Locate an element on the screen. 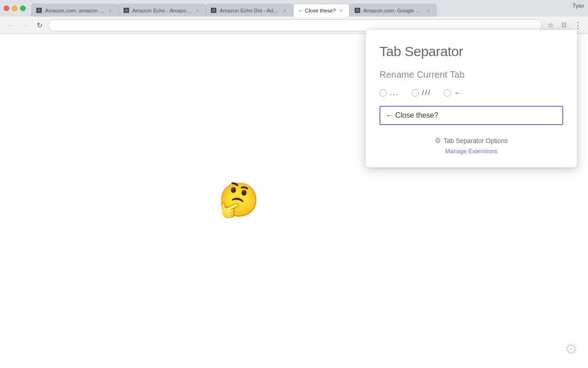  traffic-lights is located at coordinates (15, 8).